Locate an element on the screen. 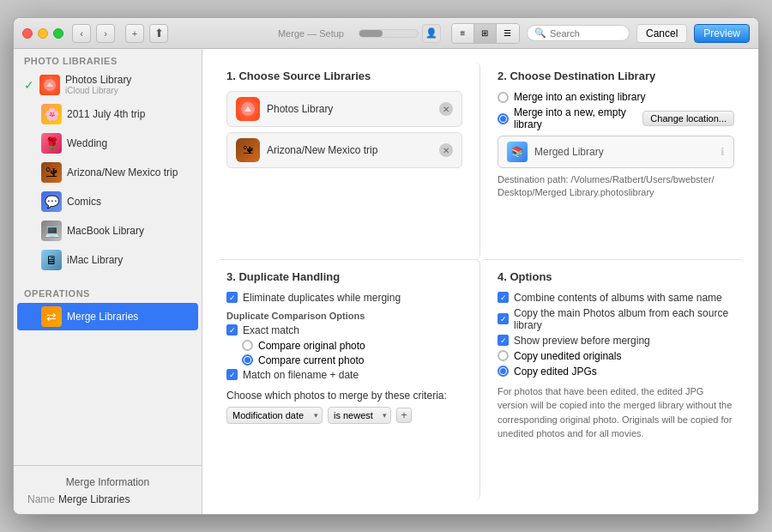 Image resolution: width=772 pixels, height=532 pixels. window-subtitle: Merge — Setup is located at coordinates (311, 33).